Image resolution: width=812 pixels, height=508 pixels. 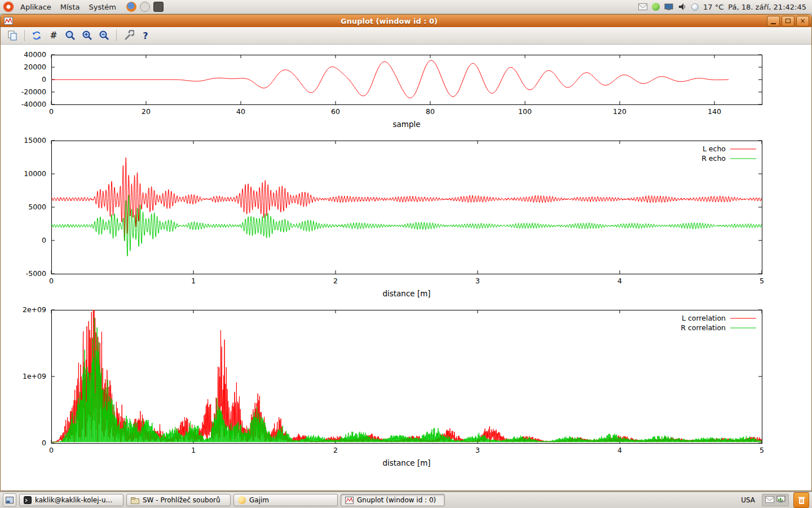 I want to click on task-label: SW - Prohlížeč souborů, so click(x=182, y=500).